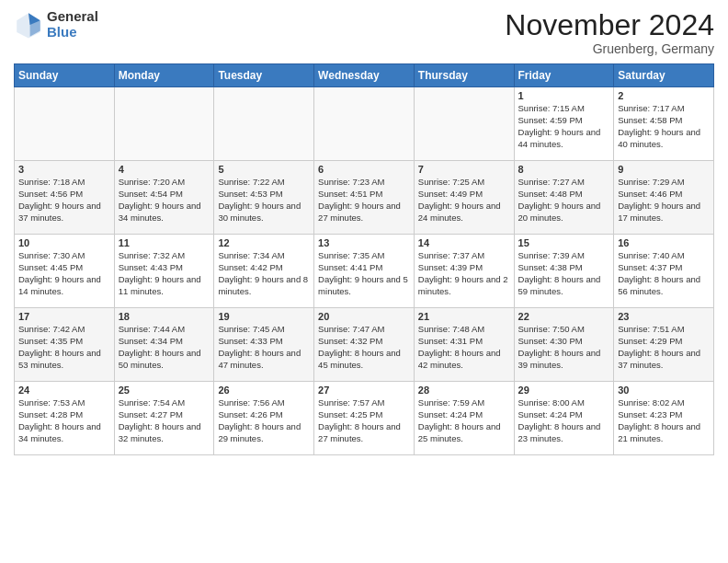  Describe the element at coordinates (364, 33) in the screenshot. I see `header: General Blue November 2024 Gruenberg, Ge…` at that location.